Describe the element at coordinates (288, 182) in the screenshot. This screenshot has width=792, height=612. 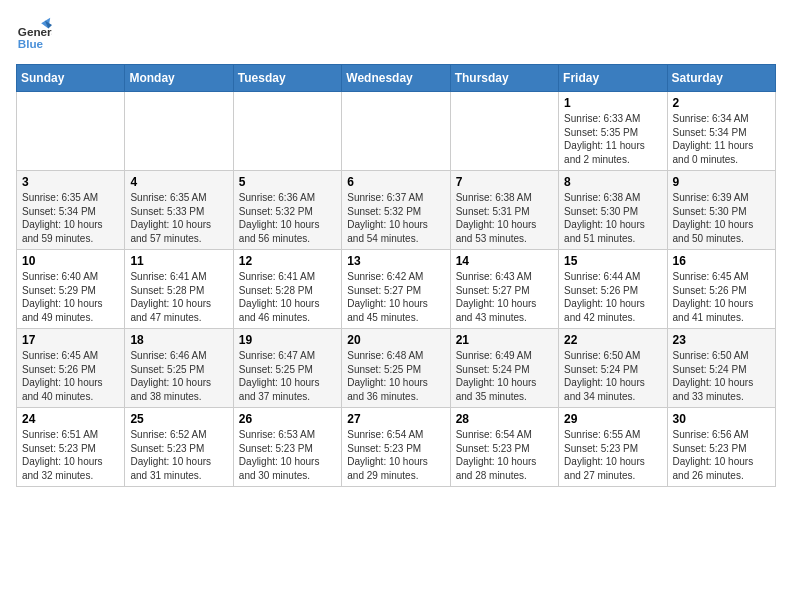
I see `day-number: 5` at that location.